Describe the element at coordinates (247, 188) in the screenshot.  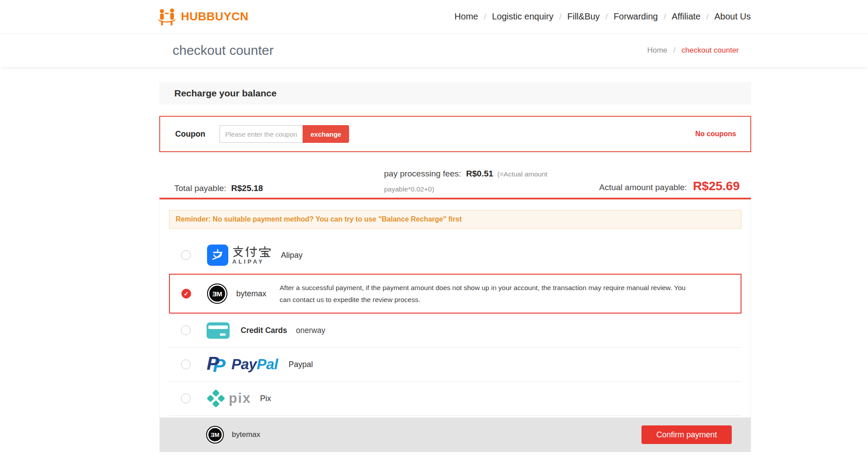
I see `total-payable-value: R$25.18` at that location.